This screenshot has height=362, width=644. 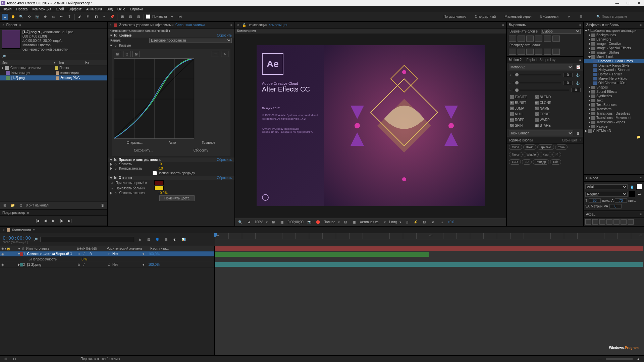 I want to click on task-launch-select: Task Launch, so click(x=541, y=133).